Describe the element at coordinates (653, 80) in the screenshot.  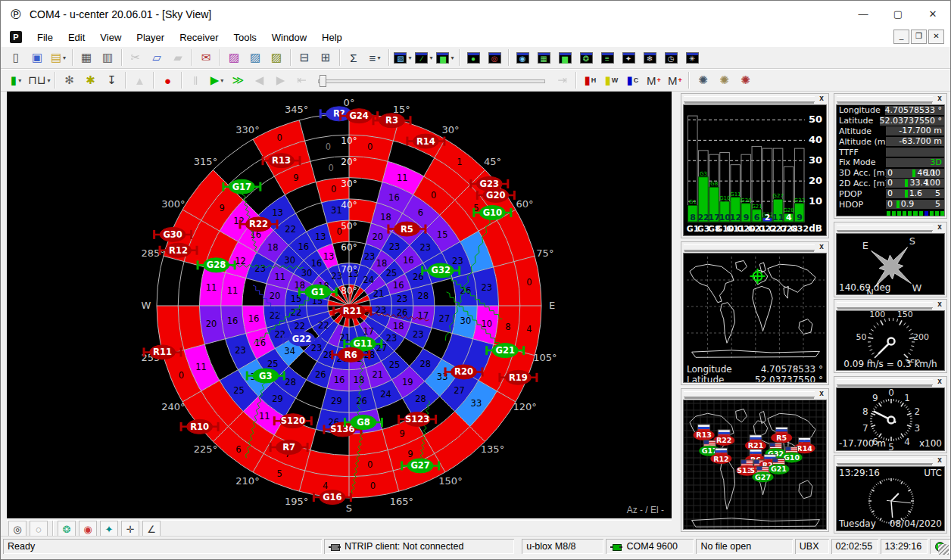
I see `enable-messages-icon: M+` at that location.